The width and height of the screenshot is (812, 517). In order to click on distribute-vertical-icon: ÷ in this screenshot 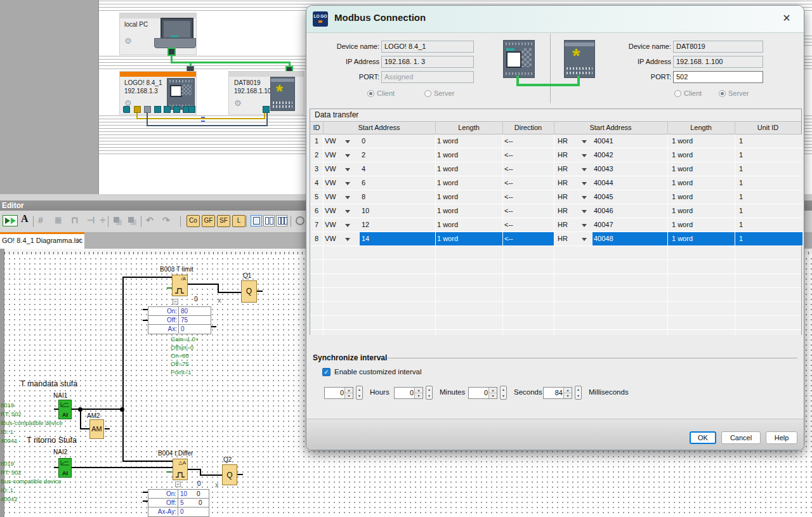, I will do `click(103, 220)`.